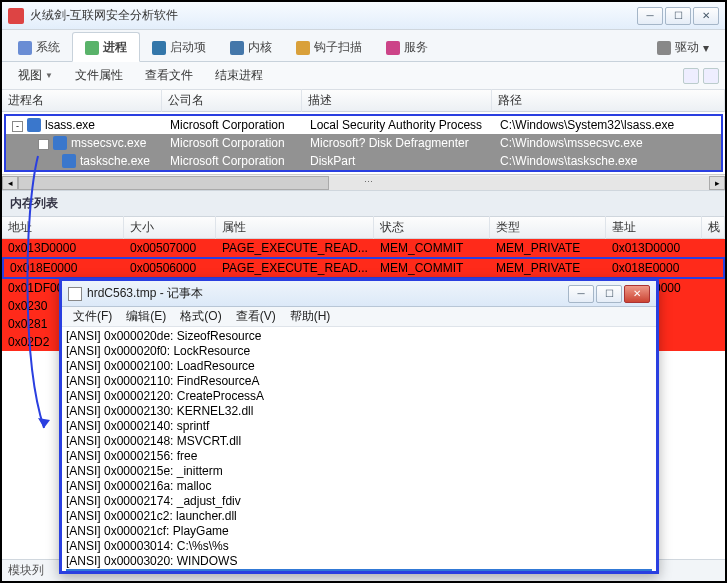 The height and width of the screenshot is (583, 727). Describe the element at coordinates (303, 48) in the screenshot. I see `hook-icon` at that location.